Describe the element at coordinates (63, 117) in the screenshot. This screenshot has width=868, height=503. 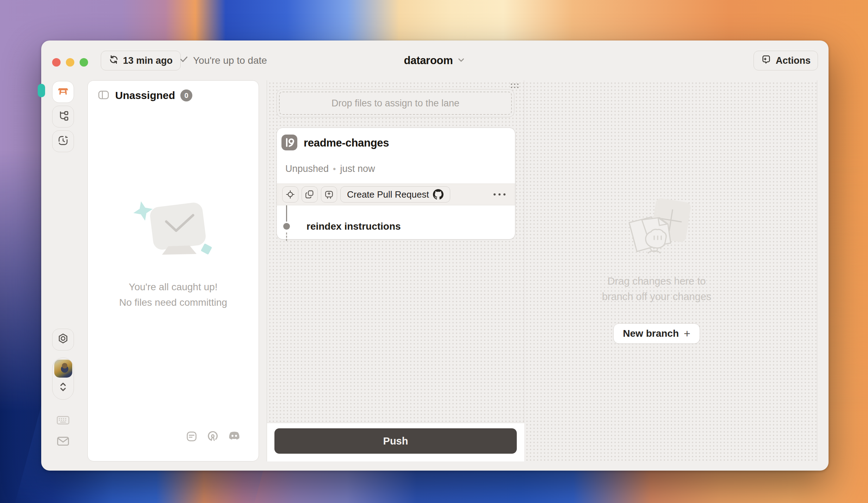
I see `branches-icon` at that location.